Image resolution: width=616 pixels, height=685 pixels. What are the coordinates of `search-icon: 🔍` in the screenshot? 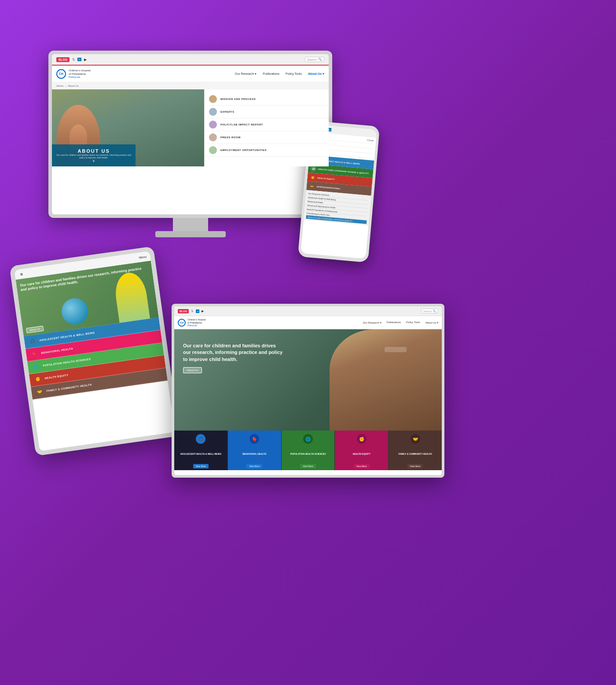 It's located at (320, 59).